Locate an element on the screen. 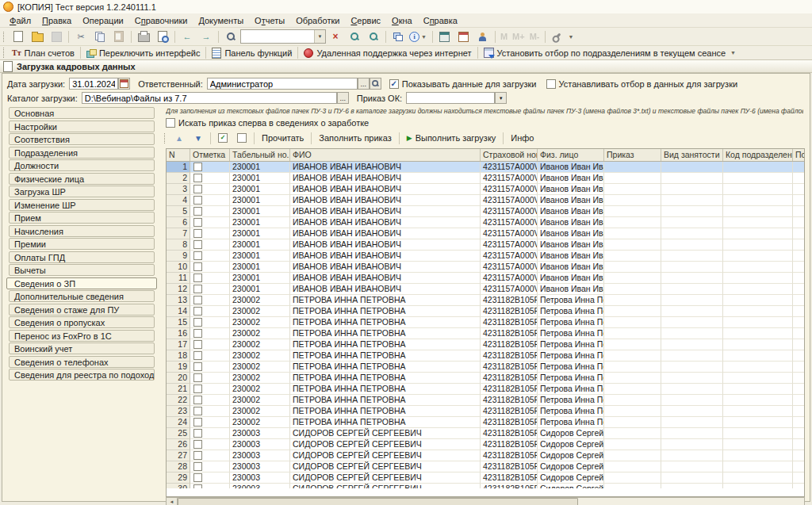 This screenshot has height=505, width=812. print-button is located at coordinates (144, 36).